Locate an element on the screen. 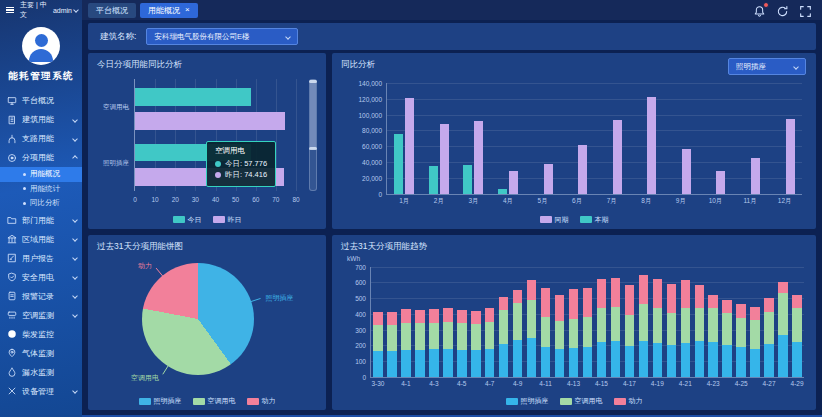  legend-item: 昨日 is located at coordinates (228, 220).